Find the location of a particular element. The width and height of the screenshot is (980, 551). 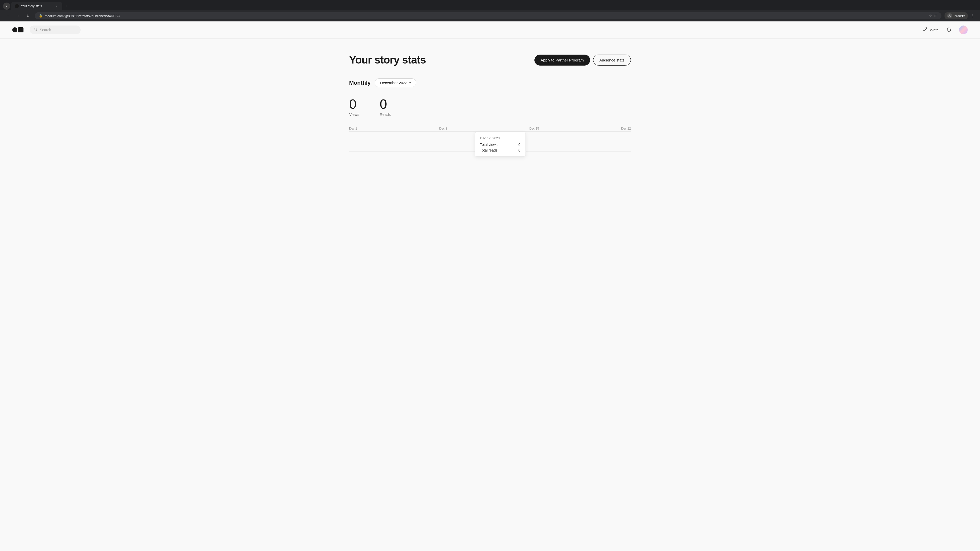

tab-group-button: ▾ is located at coordinates (7, 6).